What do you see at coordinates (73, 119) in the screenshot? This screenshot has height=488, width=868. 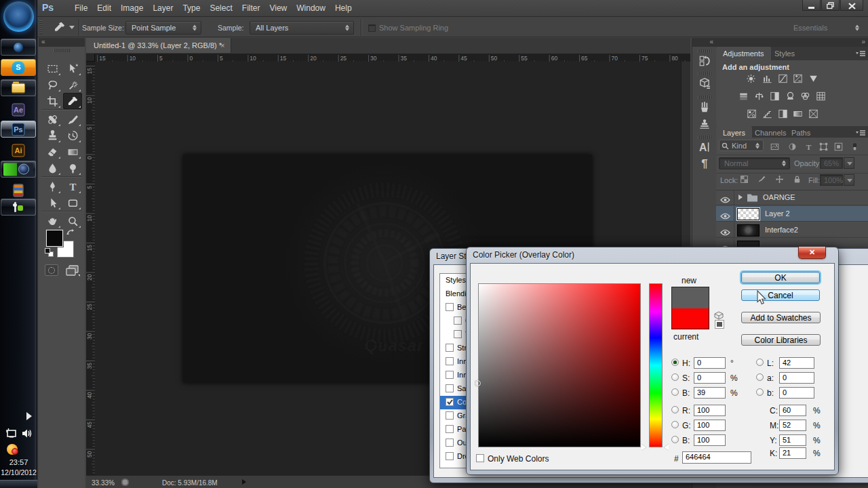 I see `brush-tool` at bounding box center [73, 119].